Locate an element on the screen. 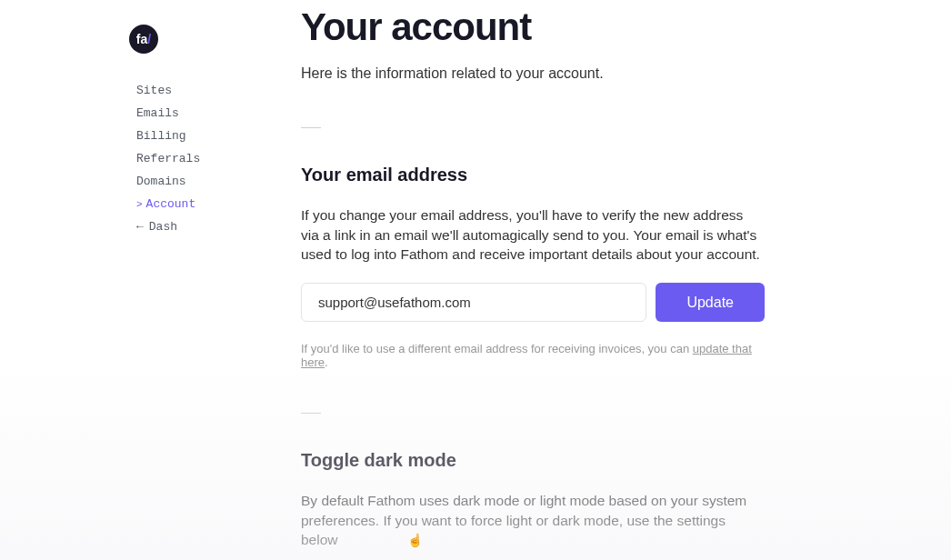 Image resolution: width=951 pixels, height=560 pixels. chevron-right-icon: > is located at coordinates (140, 205).